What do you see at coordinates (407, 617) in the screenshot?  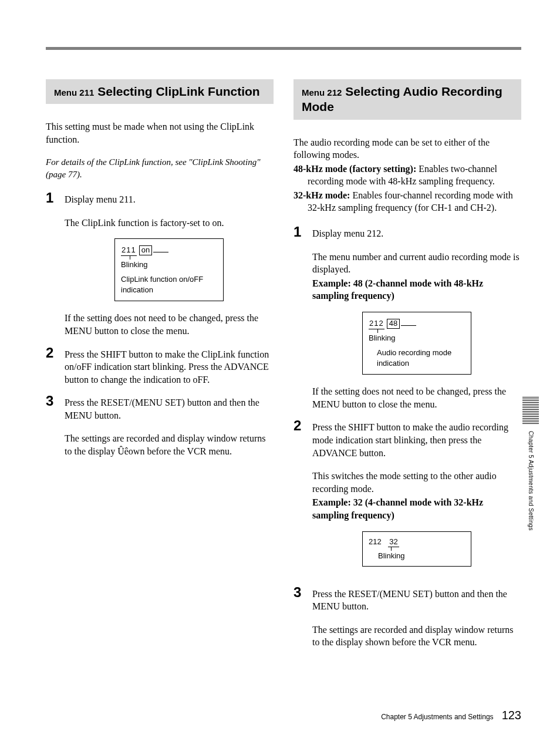 I see `menu-212-step-3: 3 Press the RESET/(MENU SET) button and …` at bounding box center [407, 617].